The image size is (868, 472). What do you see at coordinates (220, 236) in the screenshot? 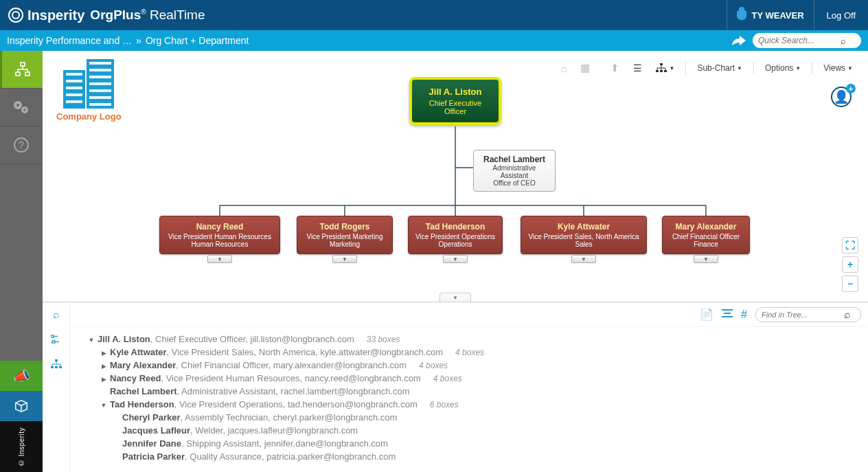
I see `node-title: Vice President Human Resources` at bounding box center [220, 236].